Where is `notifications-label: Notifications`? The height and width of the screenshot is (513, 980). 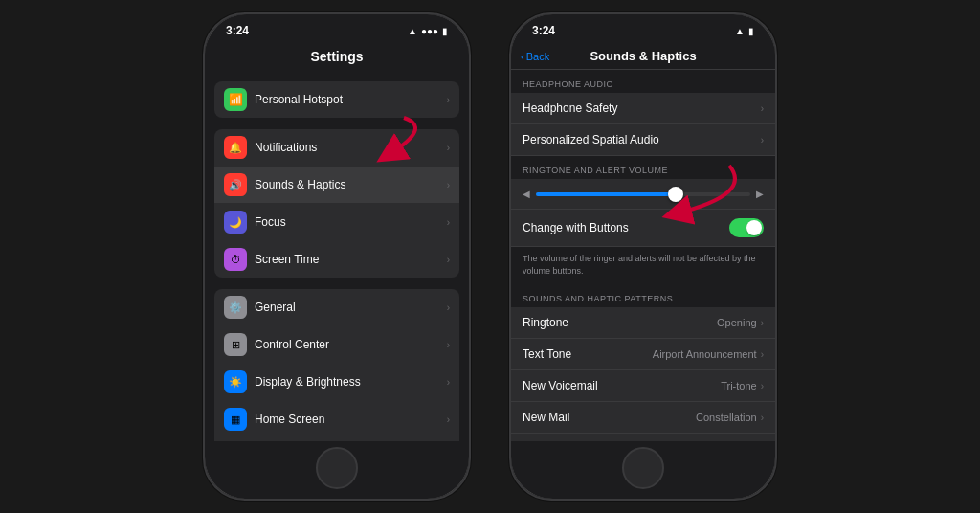
notifications-label: Notifications is located at coordinates (350, 147).